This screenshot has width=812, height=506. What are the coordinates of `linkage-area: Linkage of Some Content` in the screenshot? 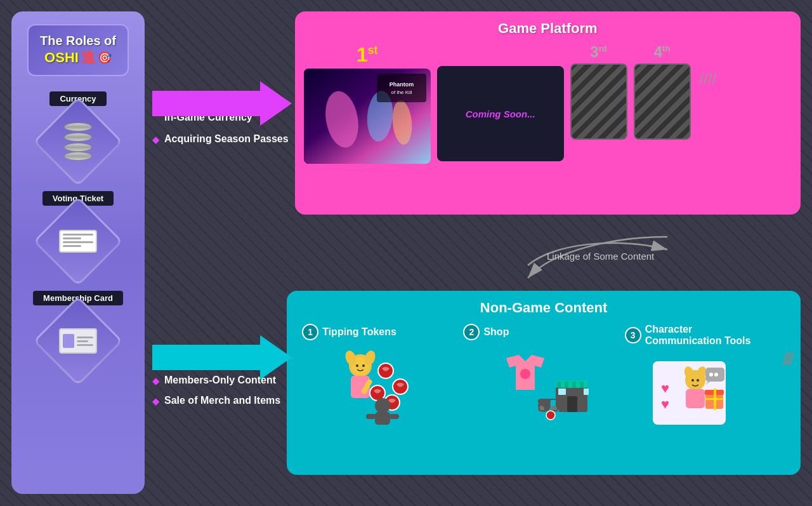 It's located at (598, 259).